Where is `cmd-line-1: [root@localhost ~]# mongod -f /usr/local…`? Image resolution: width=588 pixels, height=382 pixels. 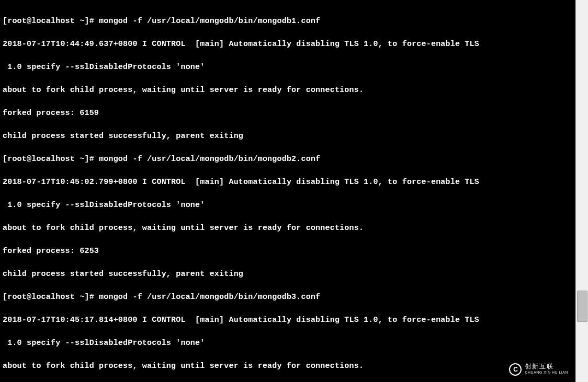
cmd-line-1: [root@localhost ~]# mongod -f /usr/local… is located at coordinates (288, 21).